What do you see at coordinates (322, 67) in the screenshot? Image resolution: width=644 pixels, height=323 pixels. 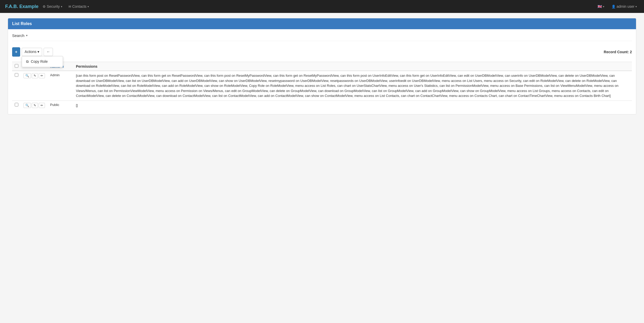 I see `header-row: Name ⇕ Permissions` at bounding box center [322, 67].